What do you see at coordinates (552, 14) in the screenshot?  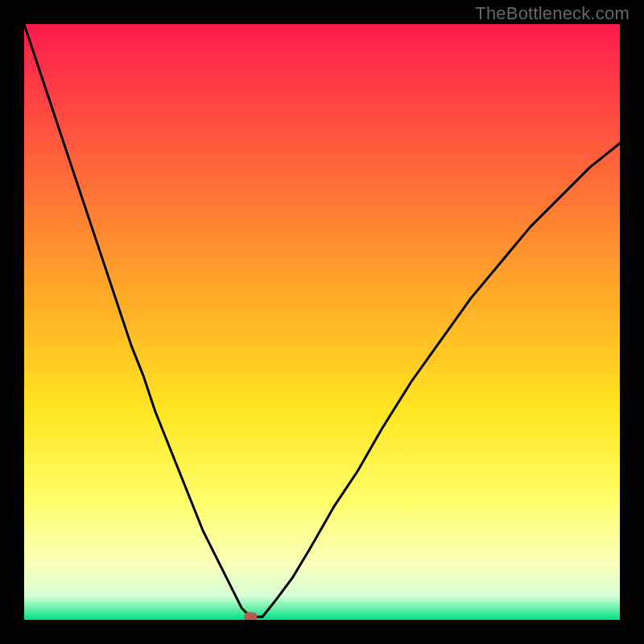 I see `watermark-text: TheBottleneck.com` at bounding box center [552, 14].